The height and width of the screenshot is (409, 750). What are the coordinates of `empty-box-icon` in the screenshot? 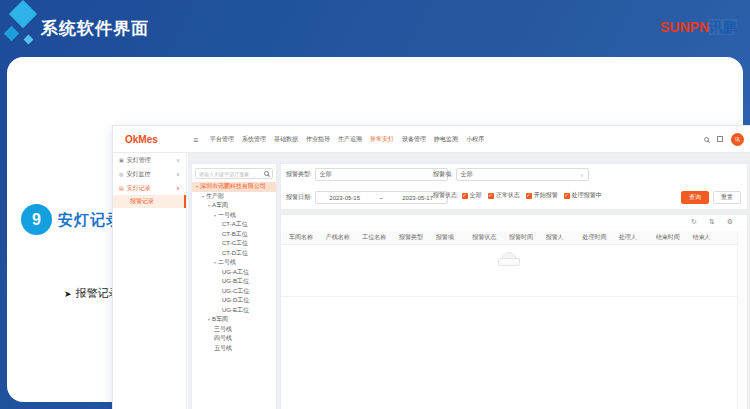 It's located at (509, 259).